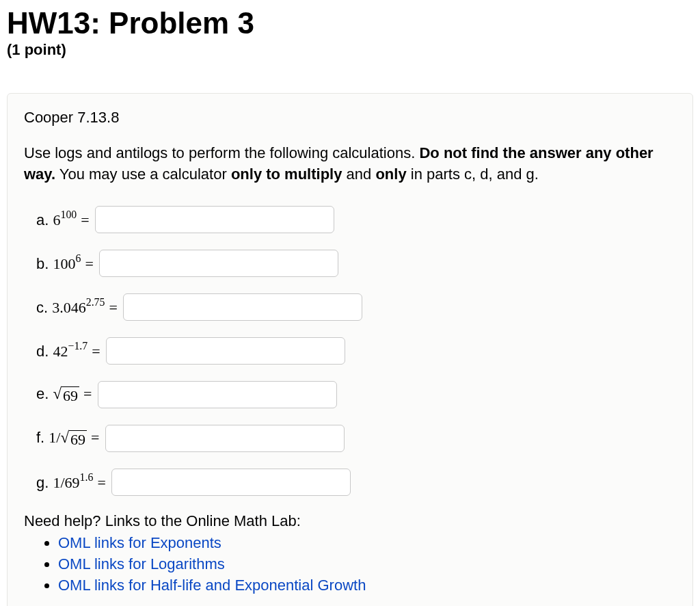  Describe the element at coordinates (350, 521) in the screenshot. I see `help-header: Need help? Links to the Online Math Lab:` at that location.